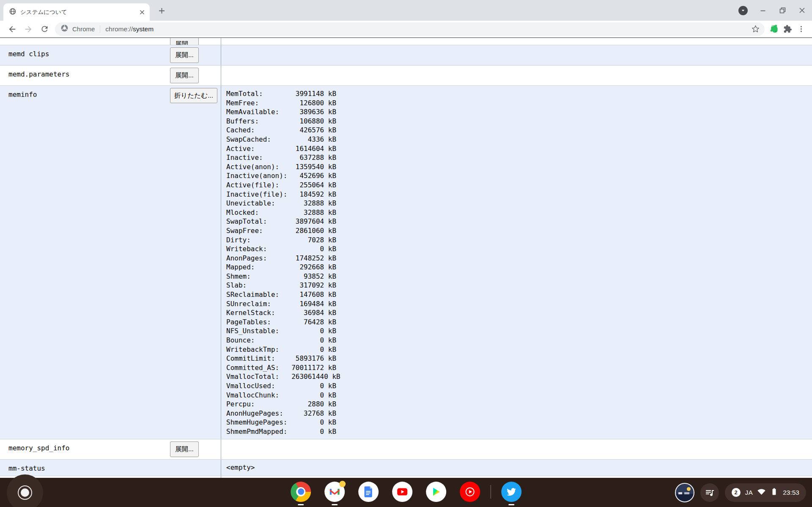 Image resolution: width=812 pixels, height=507 pixels. Describe the element at coordinates (193, 468) in the screenshot. I see `row-button-cell` at that location.